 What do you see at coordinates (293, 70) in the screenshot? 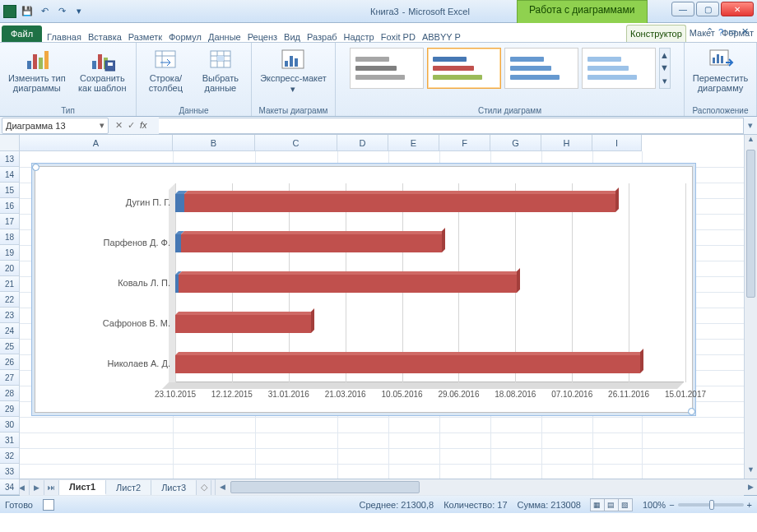
I see `quick-layout-button: Экспресс-макет▾` at bounding box center [293, 70].